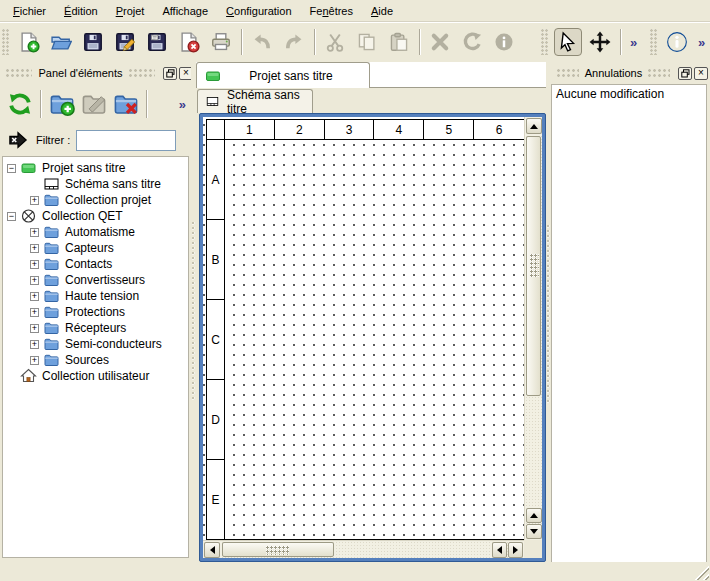  Describe the element at coordinates (382, 11) in the screenshot. I see `menu-aide: Aide` at that location.